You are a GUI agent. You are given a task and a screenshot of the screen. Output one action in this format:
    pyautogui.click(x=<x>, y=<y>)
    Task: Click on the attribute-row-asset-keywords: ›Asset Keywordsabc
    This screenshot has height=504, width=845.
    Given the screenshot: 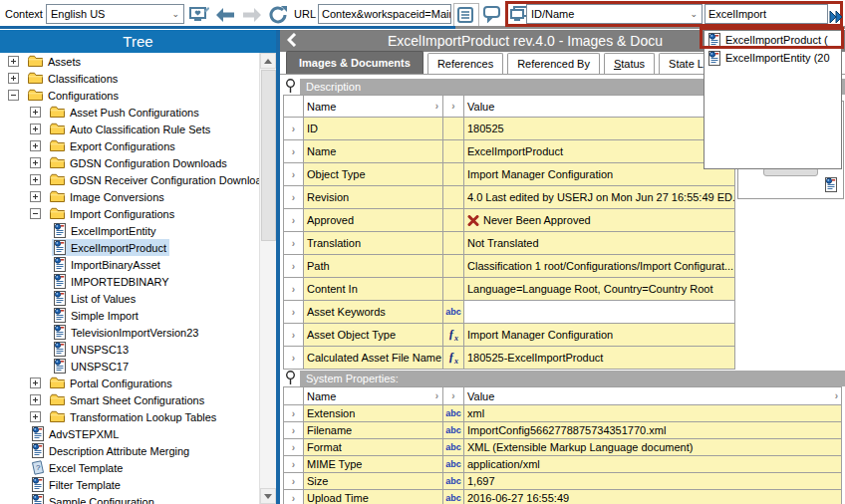 What is the action you would take?
    pyautogui.click(x=509, y=313)
    